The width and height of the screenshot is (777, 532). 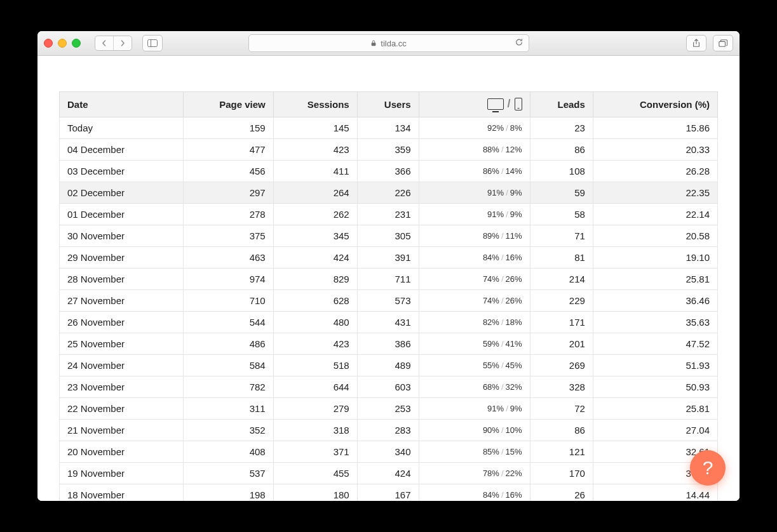 What do you see at coordinates (389, 279) in the screenshot?
I see `table-row: 28 November97482971174%/26%21425.81` at bounding box center [389, 279].